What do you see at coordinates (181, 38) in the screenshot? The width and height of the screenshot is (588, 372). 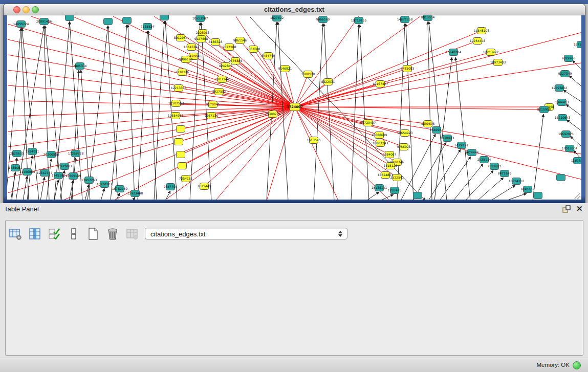 I see `network-node-label: 8912954` at bounding box center [181, 38].